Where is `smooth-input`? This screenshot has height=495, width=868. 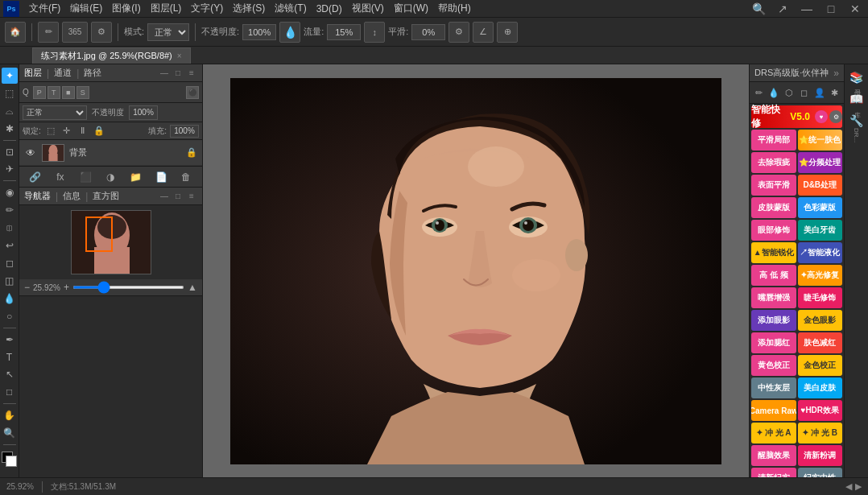 smooth-input is located at coordinates (428, 32).